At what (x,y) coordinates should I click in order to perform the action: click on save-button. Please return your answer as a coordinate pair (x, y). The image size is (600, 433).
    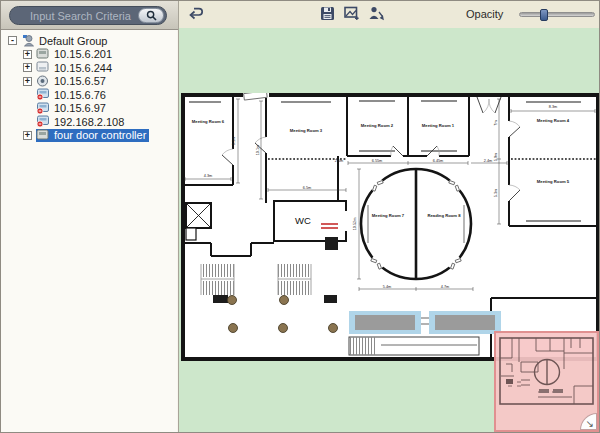
    Looking at the image, I should click on (328, 14).